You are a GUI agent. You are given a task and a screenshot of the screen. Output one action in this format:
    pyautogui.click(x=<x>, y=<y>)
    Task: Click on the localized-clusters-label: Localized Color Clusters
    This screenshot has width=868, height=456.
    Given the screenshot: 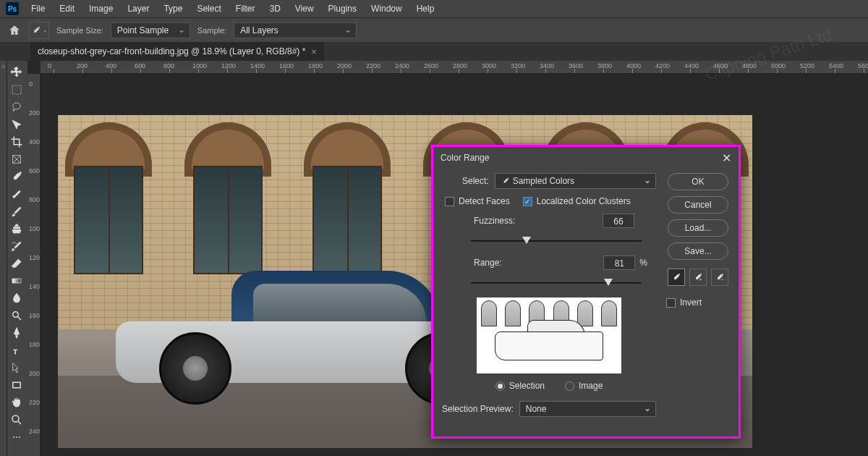 What is the action you would take?
    pyautogui.click(x=584, y=201)
    